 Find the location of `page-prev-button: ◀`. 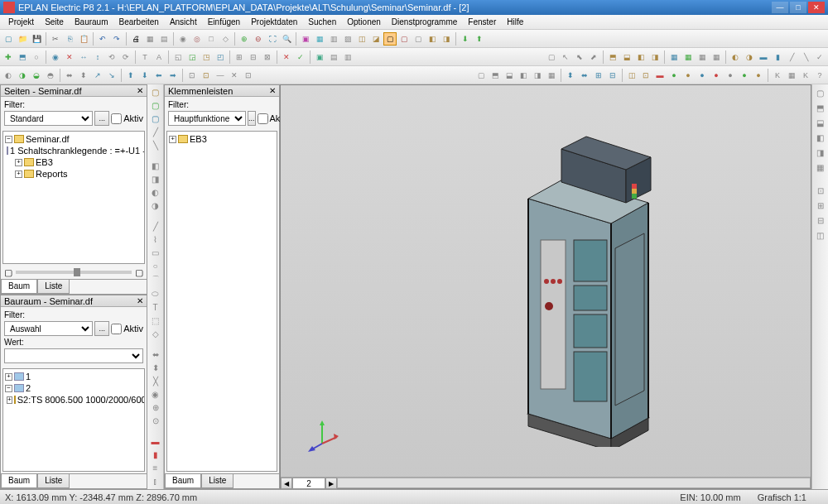

page-prev-button: ◀ is located at coordinates (286, 483).